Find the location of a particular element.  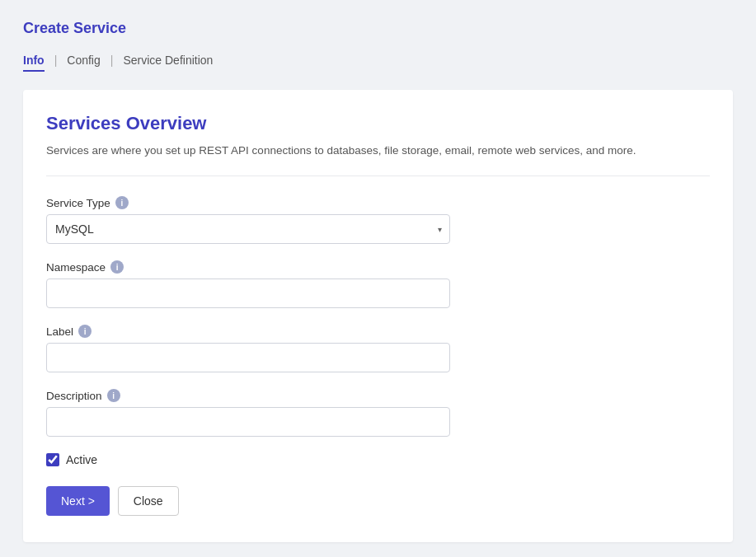

namespace-label: Namespace i is located at coordinates (378, 267).